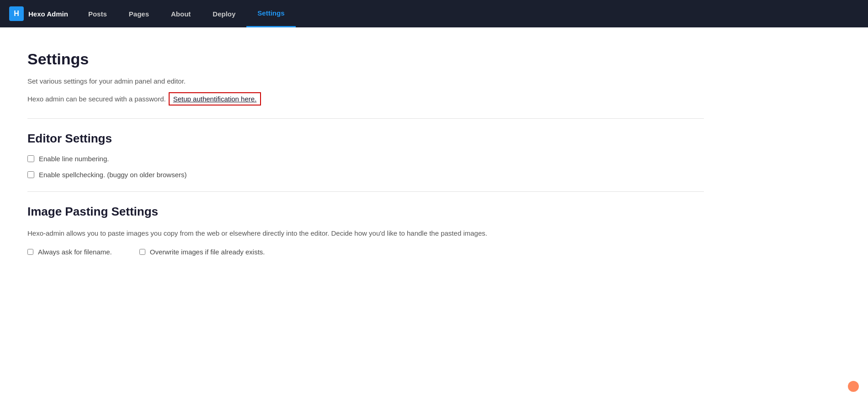  Describe the element at coordinates (143, 252) in the screenshot. I see `checkbox-overwrite-input` at that location.